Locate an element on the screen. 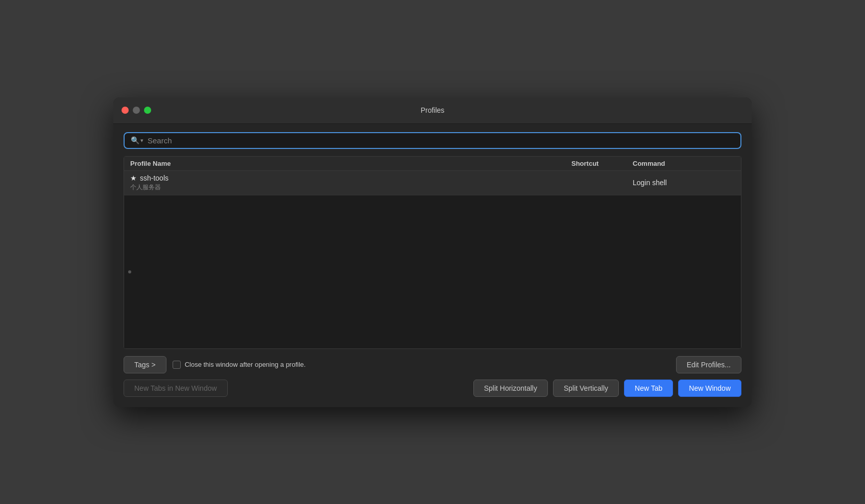  minimize-button is located at coordinates (136, 110).